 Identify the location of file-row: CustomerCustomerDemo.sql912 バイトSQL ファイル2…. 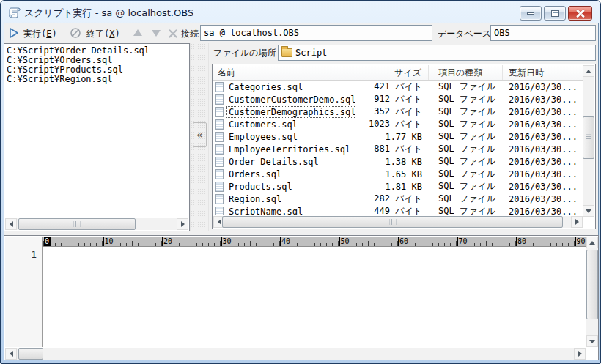
(398, 100).